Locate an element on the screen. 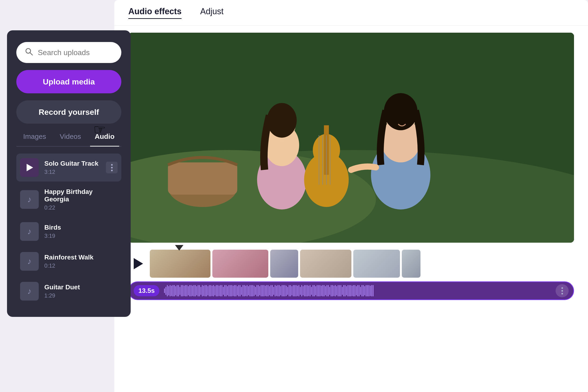  timeline-strip is located at coordinates (351, 264).